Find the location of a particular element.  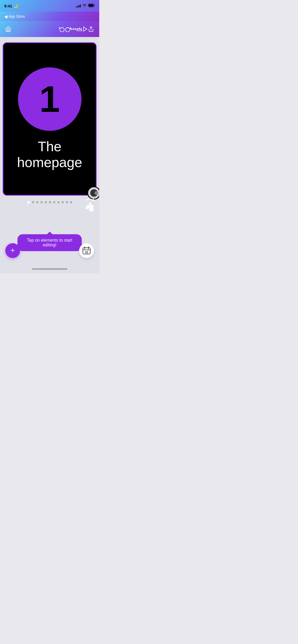

moon-icon: 🌙 is located at coordinates (16, 6).